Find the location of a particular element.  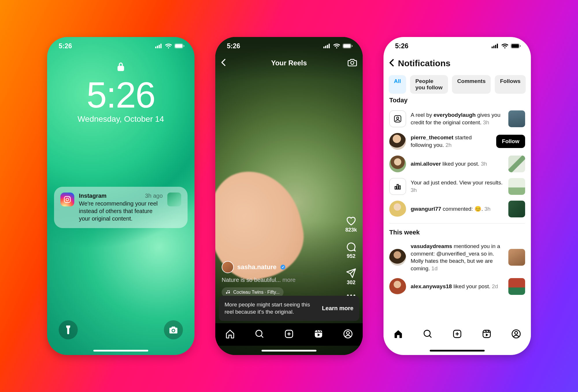

notification-text: aimi.allover liked your post. 3h is located at coordinates (457, 164).